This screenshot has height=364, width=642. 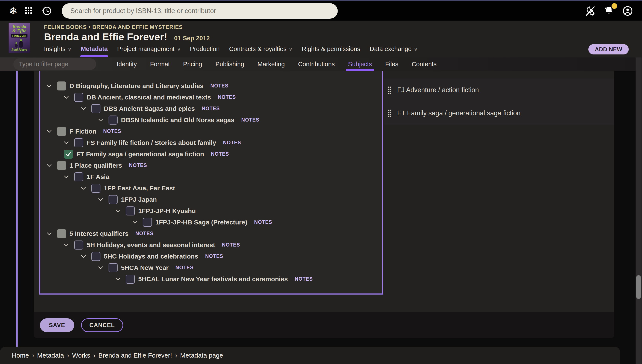 What do you see at coordinates (69, 154) in the screenshot?
I see `subject-checkbox-ft` at bounding box center [69, 154].